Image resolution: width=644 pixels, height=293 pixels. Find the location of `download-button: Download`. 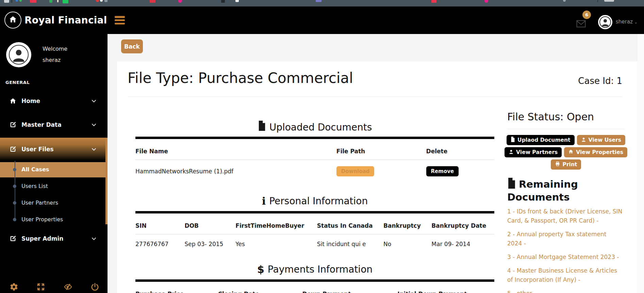

download-button: Download is located at coordinates (356, 171).